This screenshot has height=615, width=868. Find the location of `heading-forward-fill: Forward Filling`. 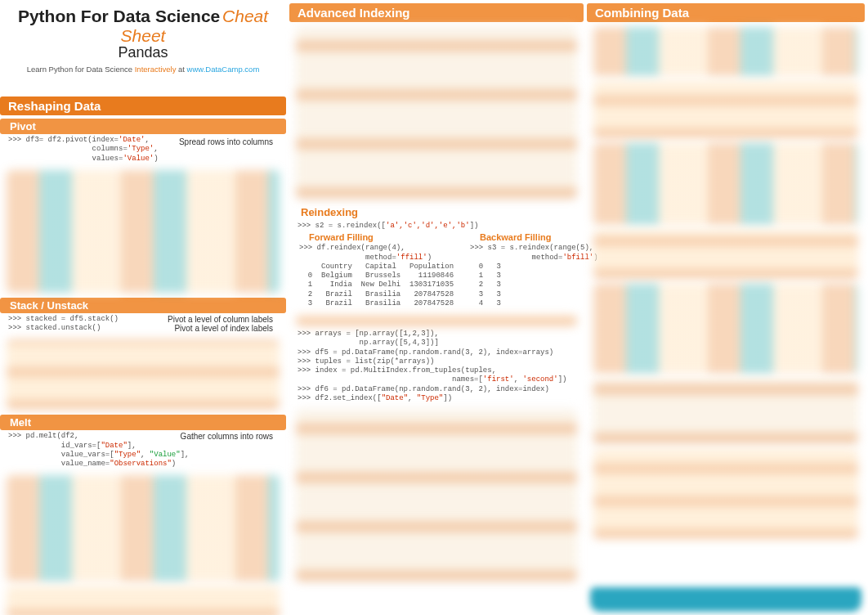

heading-forward-fill: Forward Filling is located at coordinates (335, 237).